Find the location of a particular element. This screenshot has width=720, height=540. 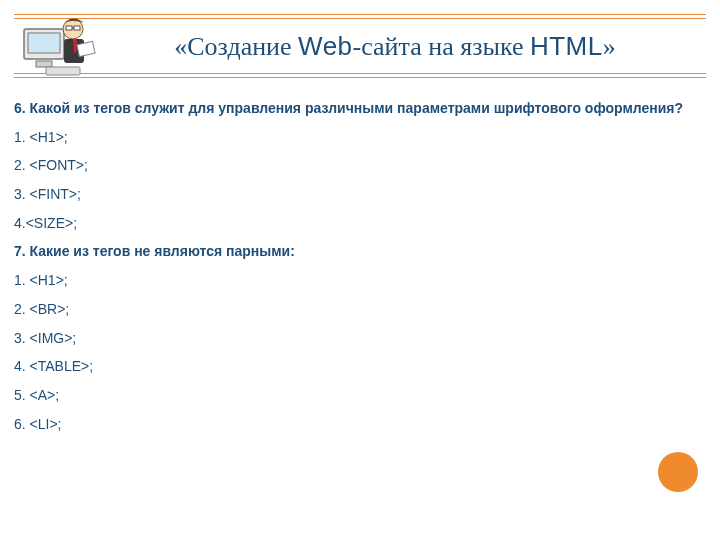

q7-option-2: 2. <BR>; is located at coordinates (360, 310).